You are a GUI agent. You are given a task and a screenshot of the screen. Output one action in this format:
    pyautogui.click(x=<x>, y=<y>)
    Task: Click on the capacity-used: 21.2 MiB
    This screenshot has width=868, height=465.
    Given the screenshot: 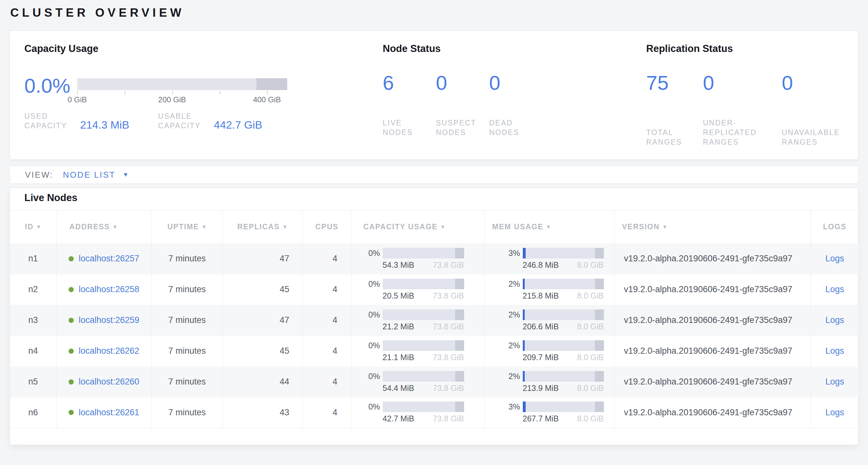 What is the action you would take?
    pyautogui.click(x=399, y=326)
    